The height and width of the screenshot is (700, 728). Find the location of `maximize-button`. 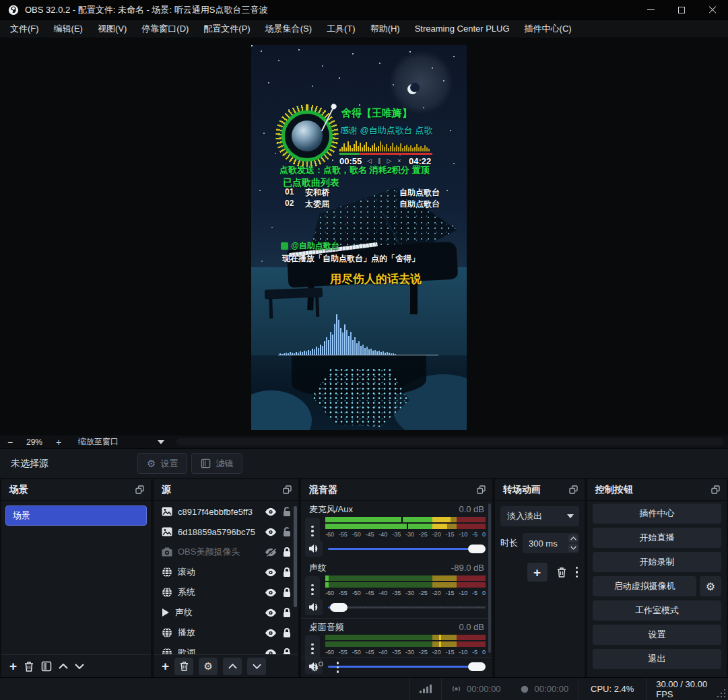

maximize-button is located at coordinates (682, 9).